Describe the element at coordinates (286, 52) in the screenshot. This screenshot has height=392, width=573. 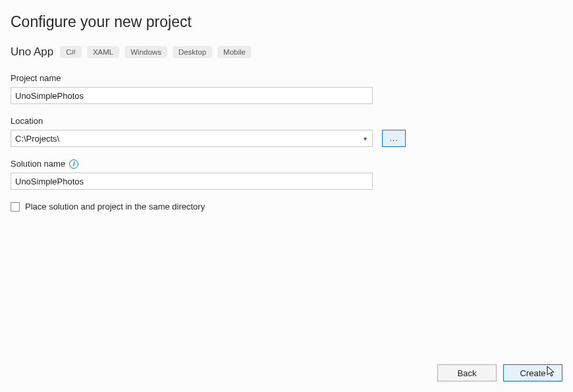
I see `subtitle-row: Uno App C# XAML Windows Desktop Mobile` at that location.